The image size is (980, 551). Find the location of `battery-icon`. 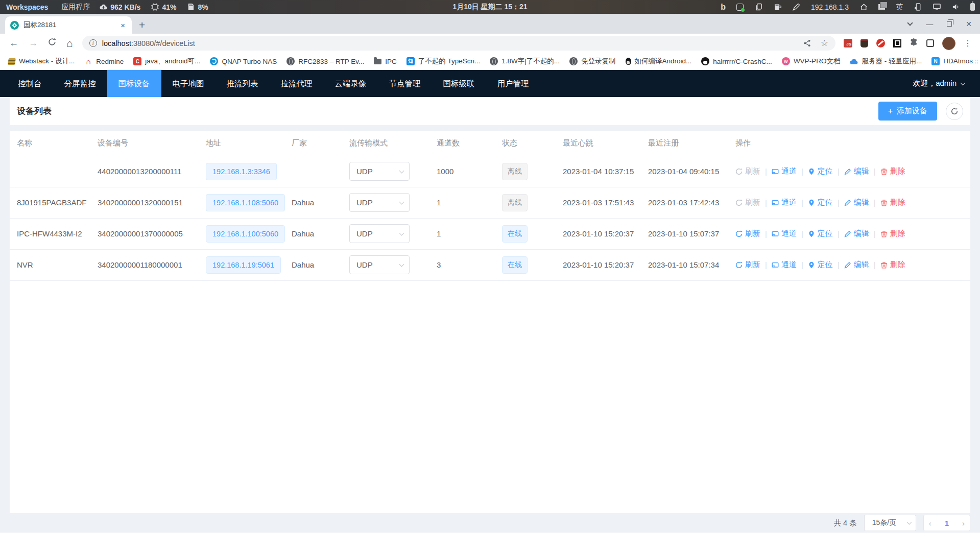

battery-icon is located at coordinates (972, 7).